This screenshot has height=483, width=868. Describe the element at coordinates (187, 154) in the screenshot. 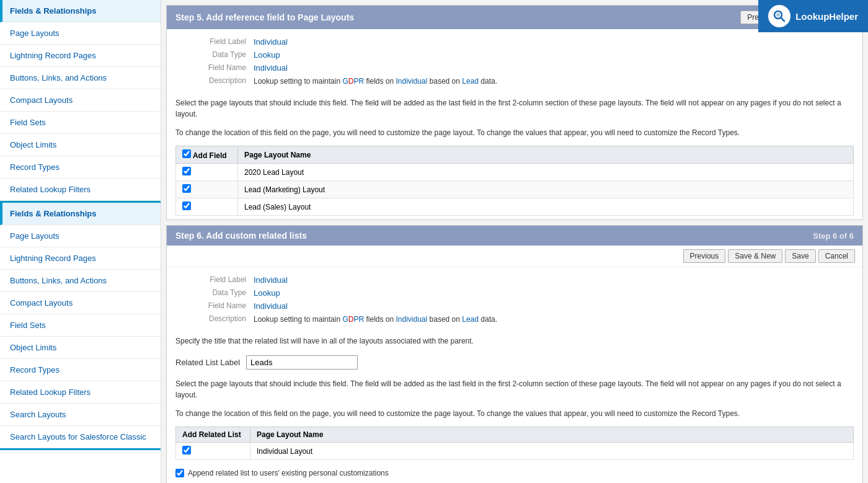

I see `step5-select-all-checkbox` at that location.